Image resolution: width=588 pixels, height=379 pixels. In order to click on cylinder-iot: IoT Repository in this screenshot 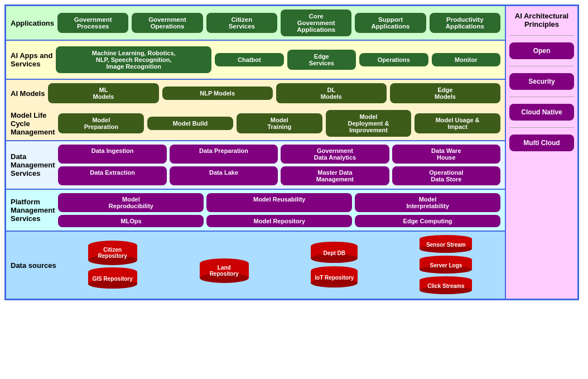, I will do `click(335, 277)`.